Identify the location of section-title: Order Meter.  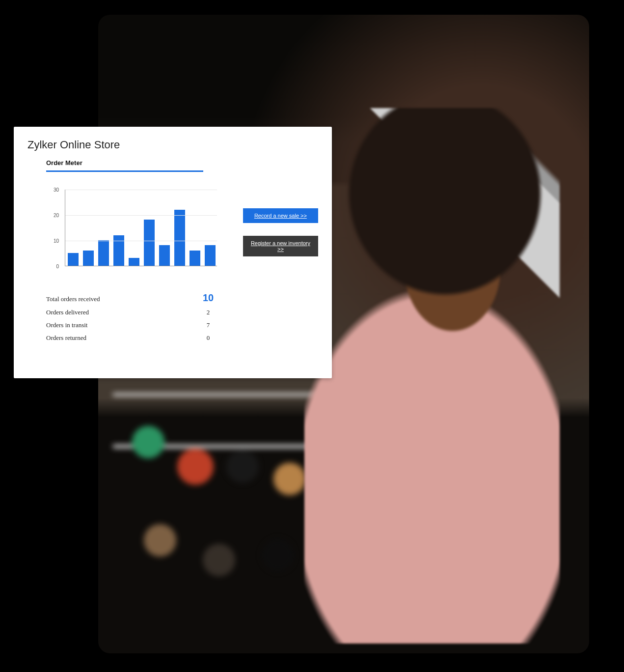
(182, 165).